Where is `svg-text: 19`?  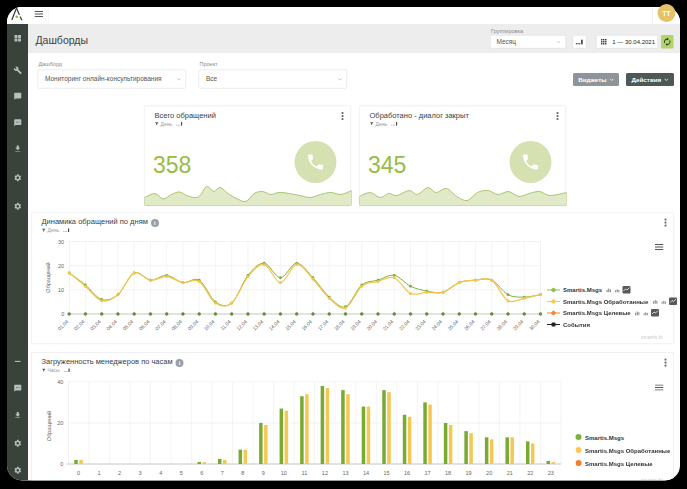
svg-text: 19 is located at coordinates (469, 473).